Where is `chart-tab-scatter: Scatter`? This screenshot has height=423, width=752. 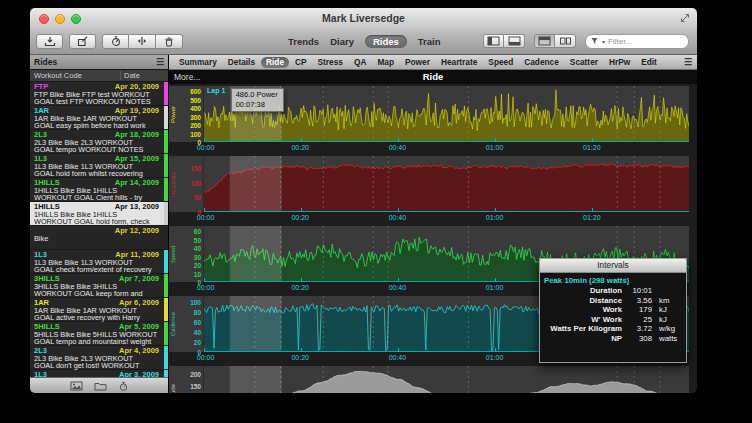 chart-tab-scatter: Scatter is located at coordinates (584, 62).